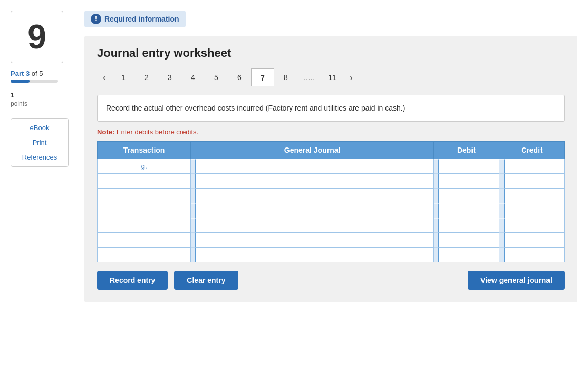 The width and height of the screenshot is (588, 375). Describe the element at coordinates (286, 77) in the screenshot. I see `tab-8: 8` at that location.